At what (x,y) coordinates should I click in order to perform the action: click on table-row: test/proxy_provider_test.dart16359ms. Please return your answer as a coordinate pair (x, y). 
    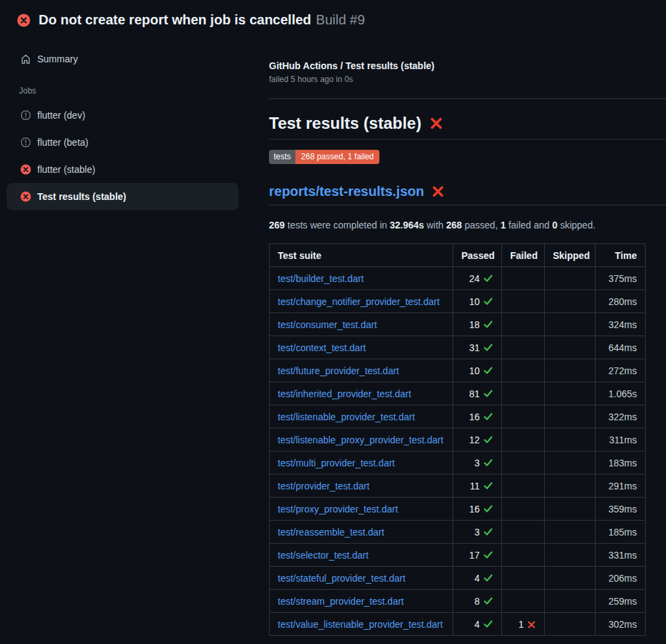
    Looking at the image, I should click on (458, 509).